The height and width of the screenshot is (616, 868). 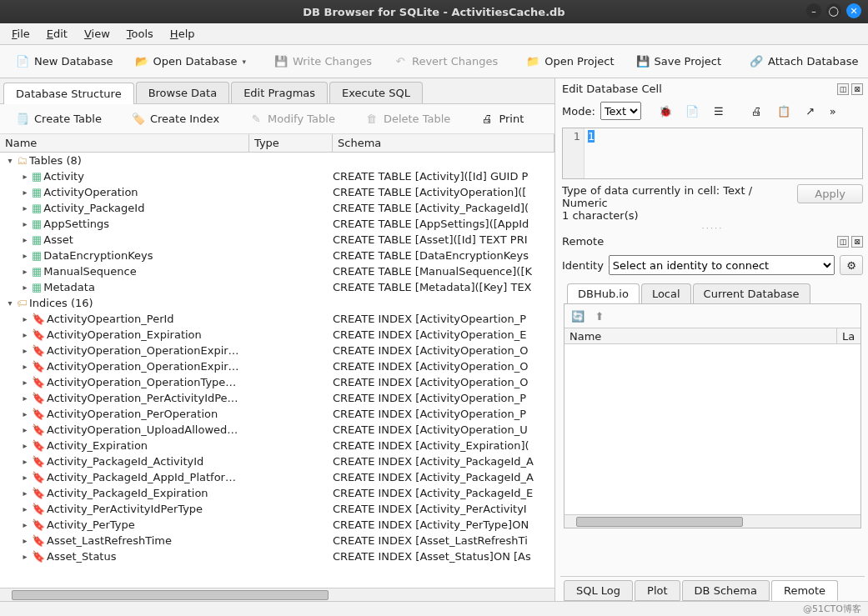 I want to click on tab-execute-sql: Execute SQL, so click(x=376, y=93).